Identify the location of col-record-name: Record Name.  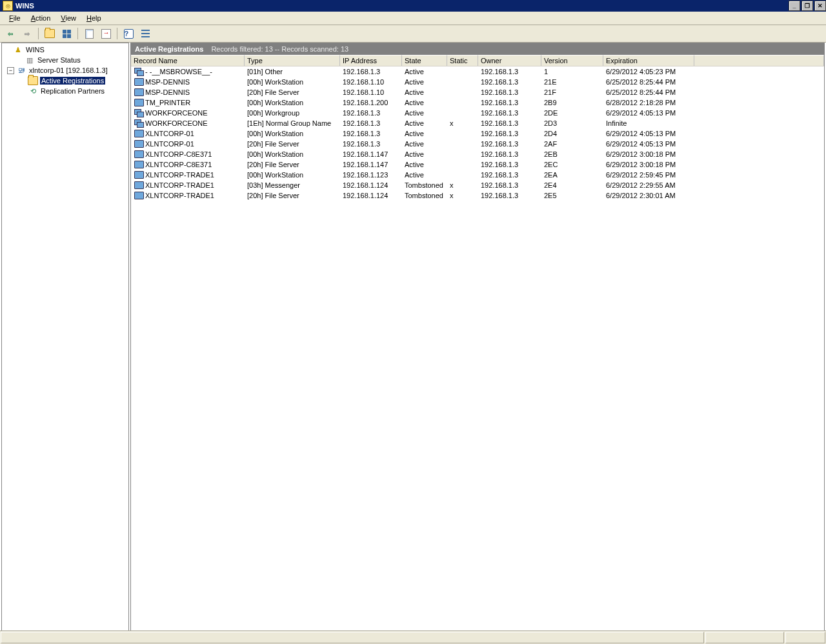
(188, 61).